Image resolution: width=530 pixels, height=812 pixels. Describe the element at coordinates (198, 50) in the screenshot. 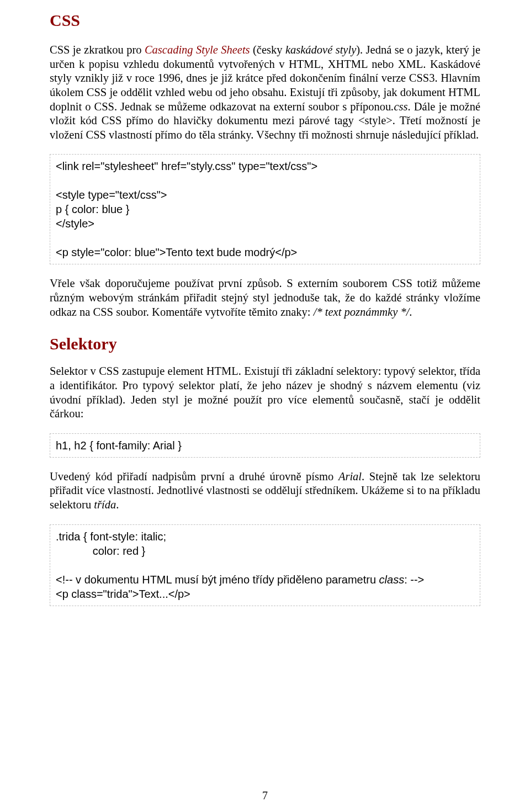

I see `term-cascading-style-sheets: Cascading Style Sheets` at that location.